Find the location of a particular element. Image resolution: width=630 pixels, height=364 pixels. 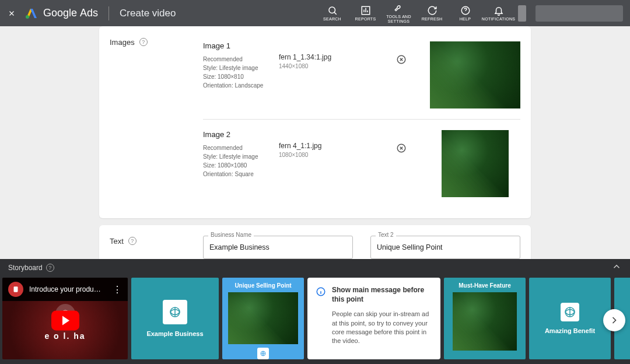

header-nav: SEARCH REPORTS TOOLS AND SETTINGS REFRES… is located at coordinates (415, 13).